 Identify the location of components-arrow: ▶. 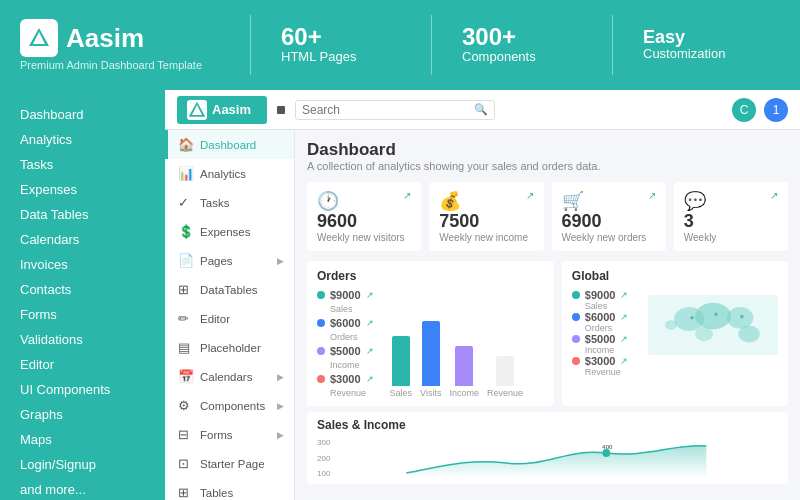
(280, 406).